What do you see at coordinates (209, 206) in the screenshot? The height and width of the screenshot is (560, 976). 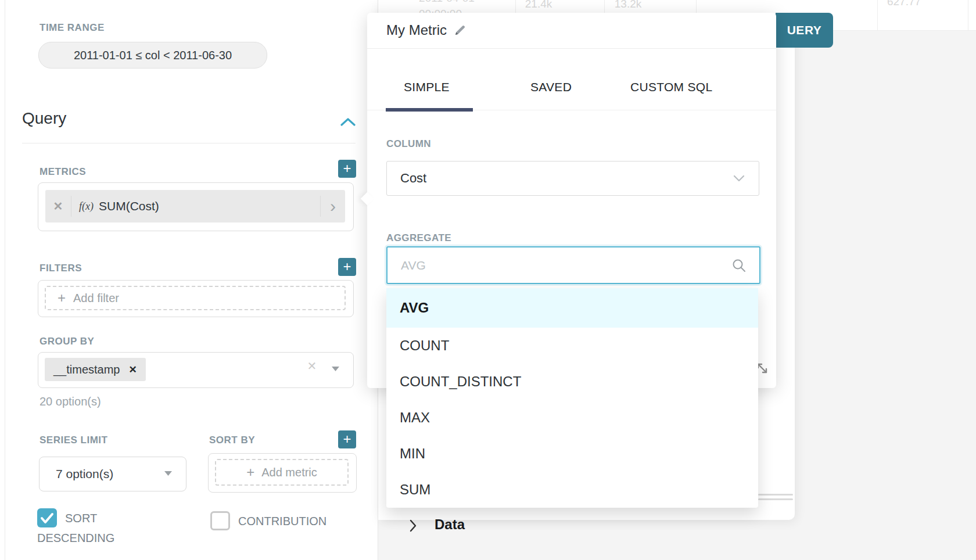 I see `metric-name: SUM(Cost)` at bounding box center [209, 206].